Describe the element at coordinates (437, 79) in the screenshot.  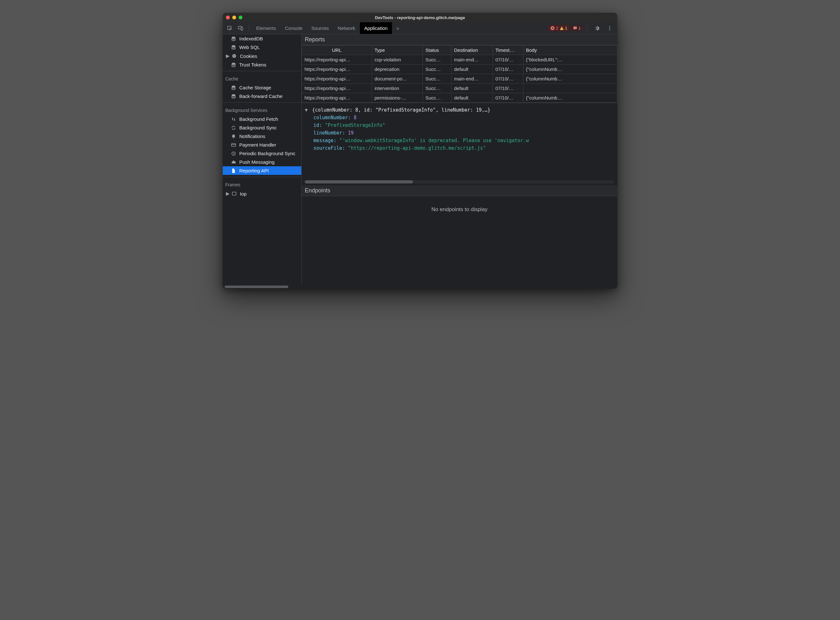
I see `cell-status: Succ…` at that location.